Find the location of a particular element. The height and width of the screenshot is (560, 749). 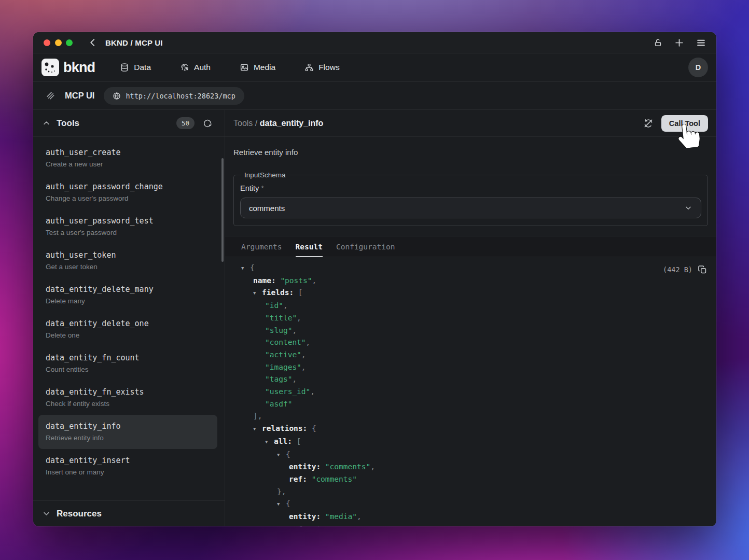

tool-list-item: auth_user_token Get a user token is located at coordinates (128, 261).